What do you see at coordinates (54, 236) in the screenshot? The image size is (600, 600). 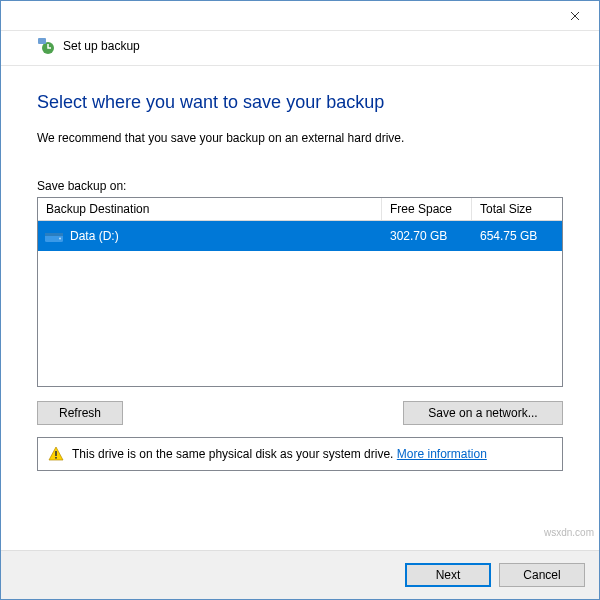 I see `hard-drive-icon` at bounding box center [54, 236].